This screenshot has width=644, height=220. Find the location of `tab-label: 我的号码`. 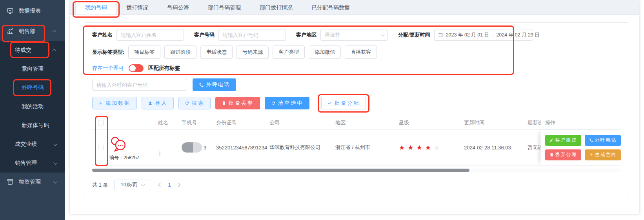

tab-label: 我的号码 is located at coordinates (96, 7).